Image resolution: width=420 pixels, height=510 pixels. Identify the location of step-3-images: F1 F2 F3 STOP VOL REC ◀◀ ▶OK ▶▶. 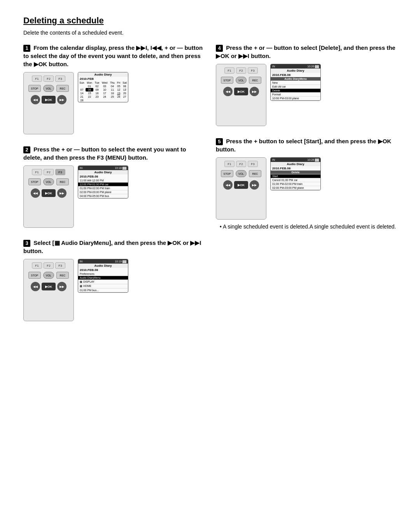
(114, 290).